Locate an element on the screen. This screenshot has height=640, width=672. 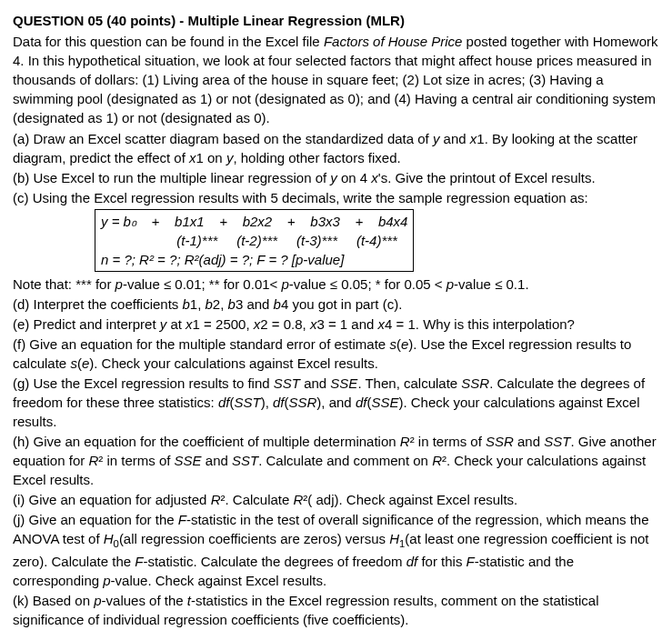
part-j-text: (j) Give an equation for the is located at coordinates (95, 520).